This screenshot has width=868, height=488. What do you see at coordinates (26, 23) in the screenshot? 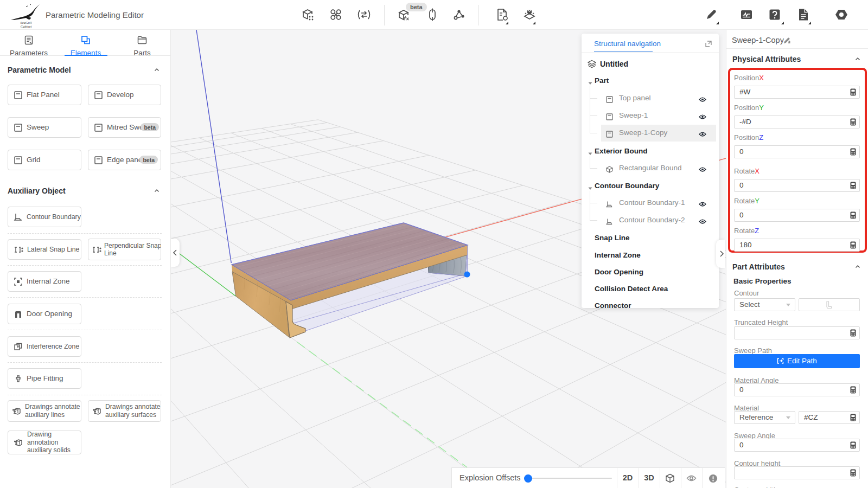
I see `svg-text: SeaGull` at bounding box center [26, 23].